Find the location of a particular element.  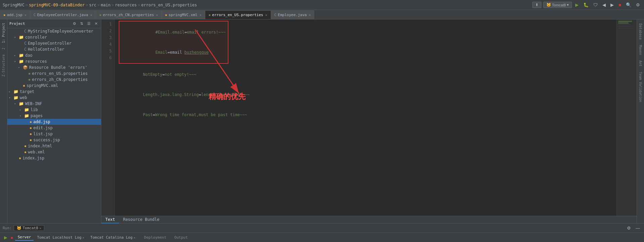

bundle-icon: 📦 is located at coordinates (25, 67).